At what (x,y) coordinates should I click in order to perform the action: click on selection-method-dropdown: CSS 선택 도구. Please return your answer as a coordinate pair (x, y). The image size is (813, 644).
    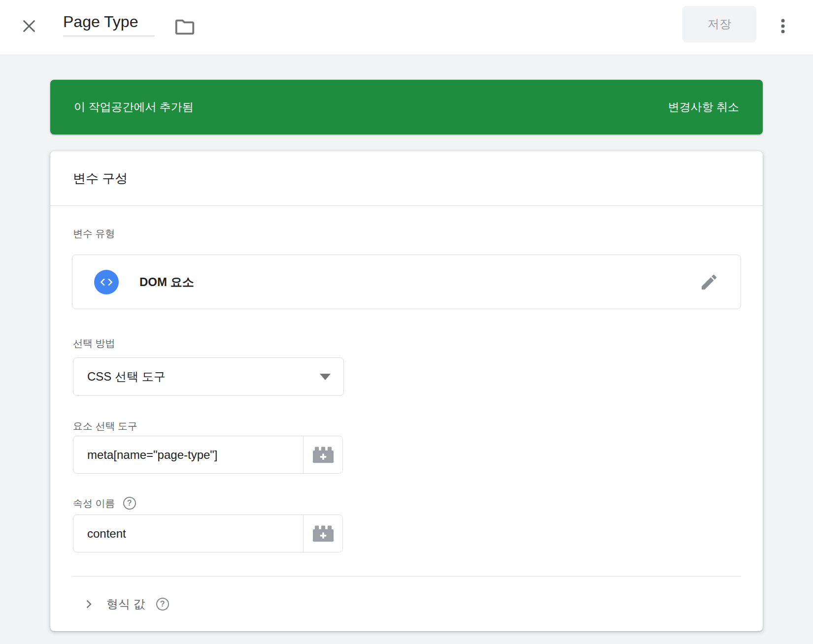
    Looking at the image, I should click on (208, 377).